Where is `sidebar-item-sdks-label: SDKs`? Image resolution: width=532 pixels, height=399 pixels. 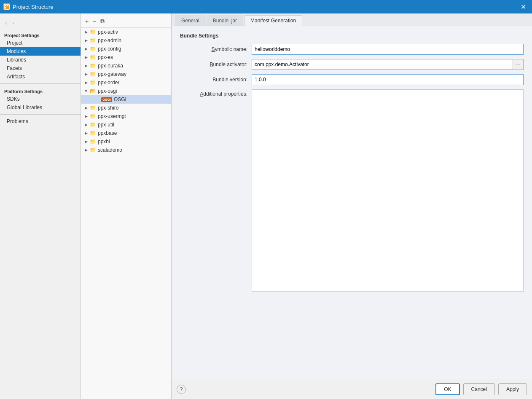
sidebar-item-sdks-label: SDKs is located at coordinates (13, 99).